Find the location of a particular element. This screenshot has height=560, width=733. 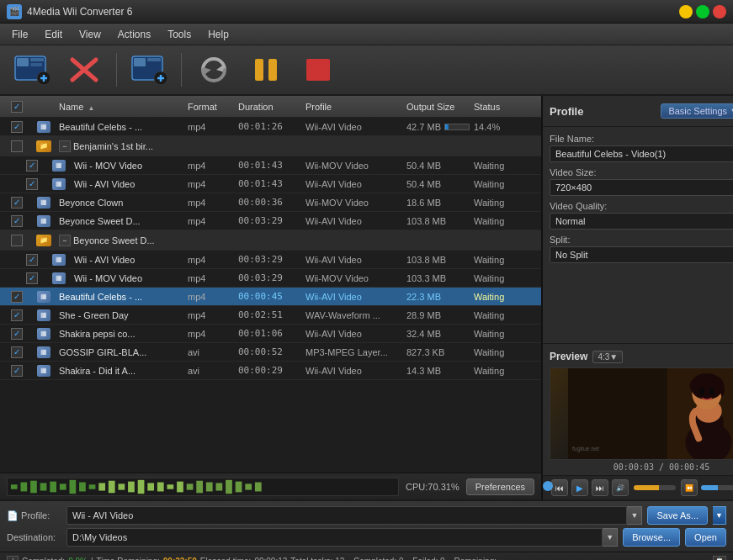

header-check is located at coordinates (17, 107).